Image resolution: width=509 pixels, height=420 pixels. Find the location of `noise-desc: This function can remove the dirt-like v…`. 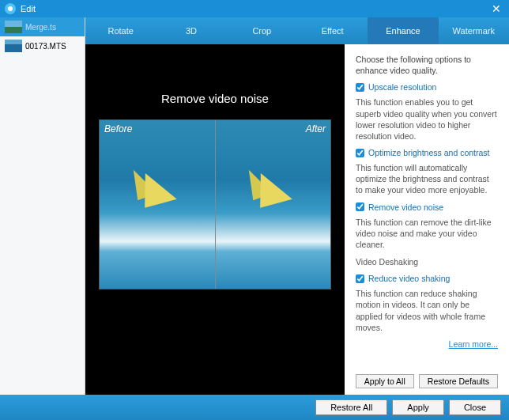

noise-desc: This function can remove the dirt-like v… is located at coordinates (427, 234).